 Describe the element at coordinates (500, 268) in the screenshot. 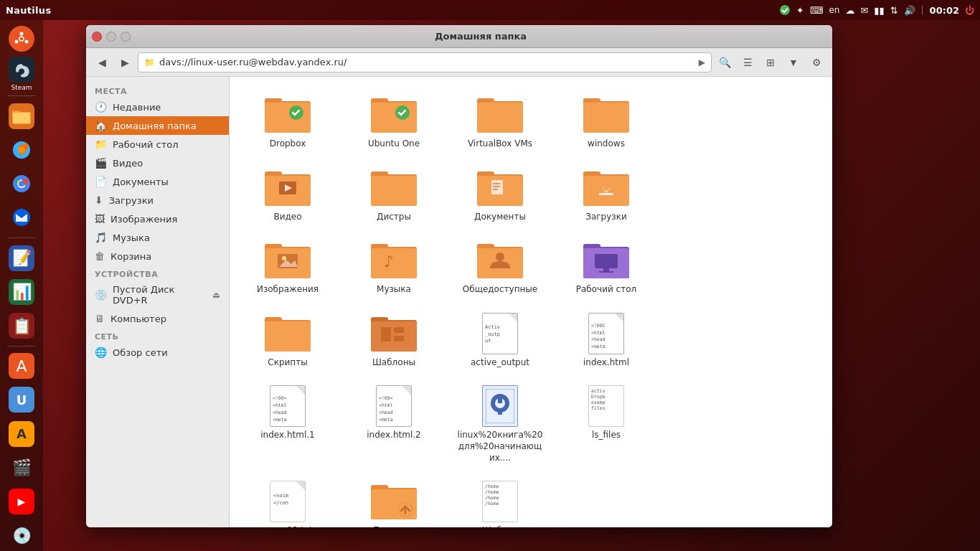

I see `file-item-public: Общедоступные` at that location.